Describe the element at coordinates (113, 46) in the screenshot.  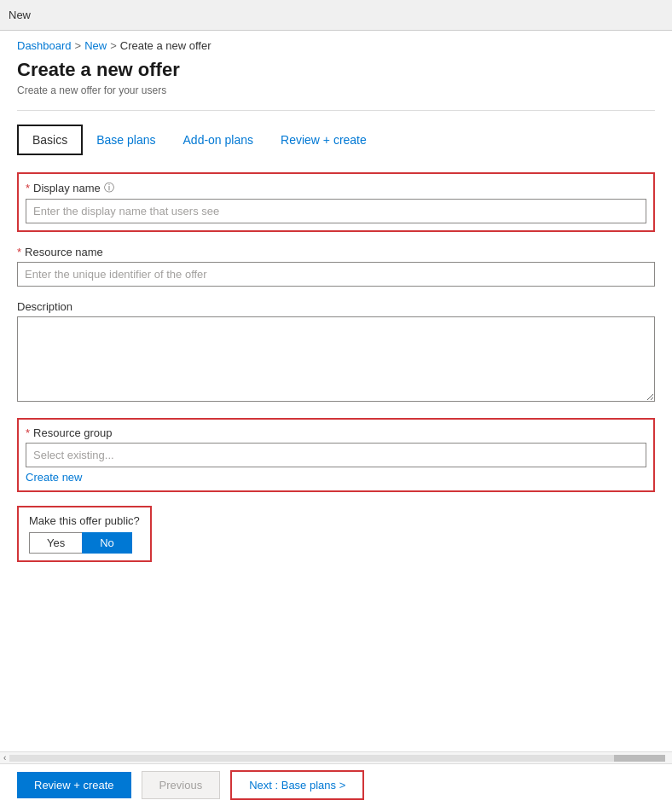
I see `breadcrumb-sep2: >` at that location.